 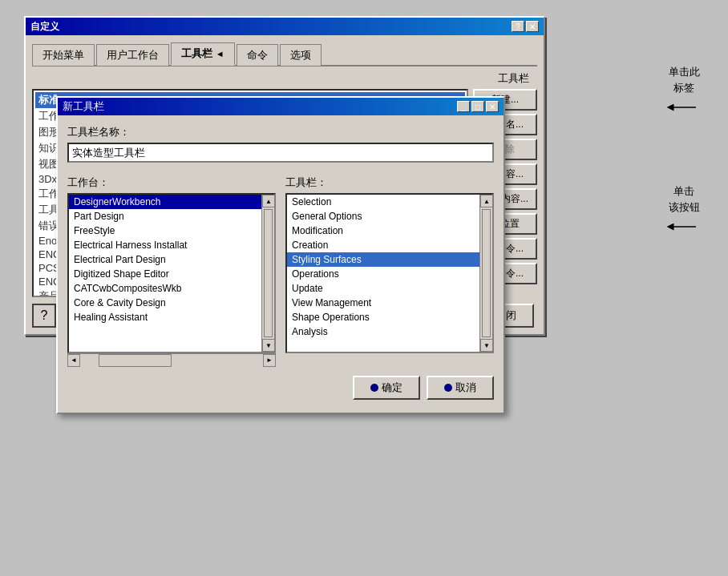 I want to click on toolbar-item-2: Modification, so click(x=383, y=231).